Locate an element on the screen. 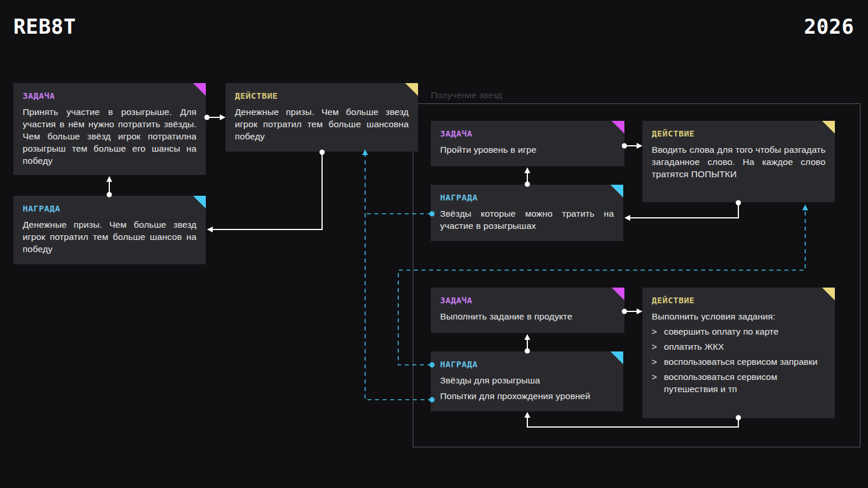 This screenshot has height=488, width=868. group-title: Получение звезд is located at coordinates (466, 95).